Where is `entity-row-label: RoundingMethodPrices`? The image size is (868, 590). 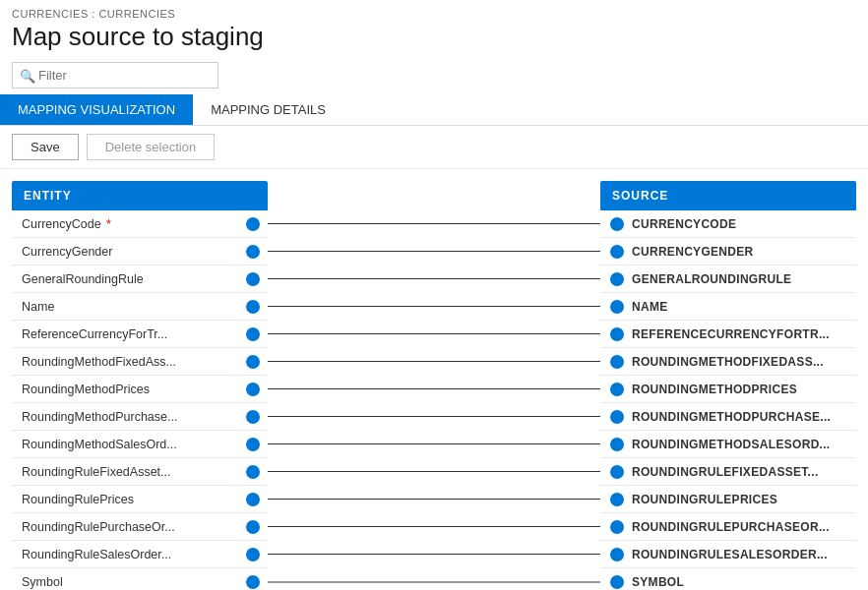
entity-row-label: RoundingMethodPrices is located at coordinates (131, 389).